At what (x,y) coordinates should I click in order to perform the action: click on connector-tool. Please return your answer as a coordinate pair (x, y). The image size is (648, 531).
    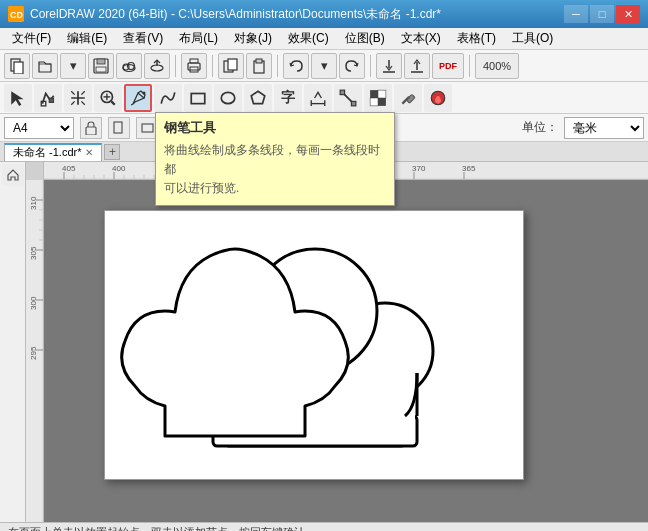
    Looking at the image, I should click on (348, 98).